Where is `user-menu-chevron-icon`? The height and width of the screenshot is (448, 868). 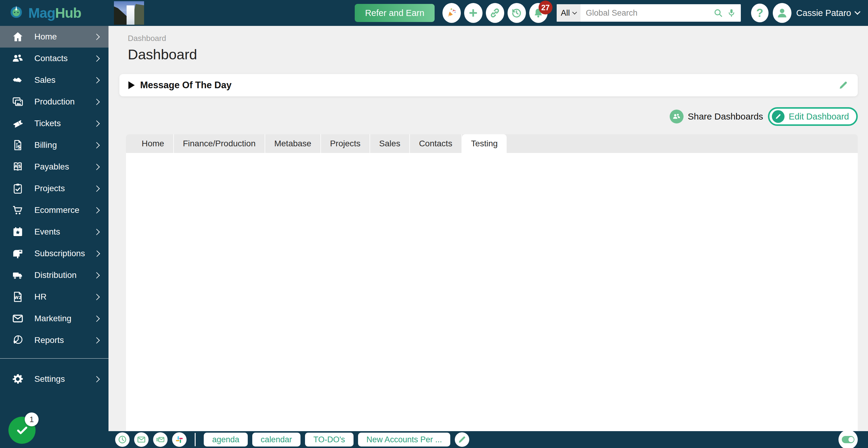 user-menu-chevron-icon is located at coordinates (858, 12).